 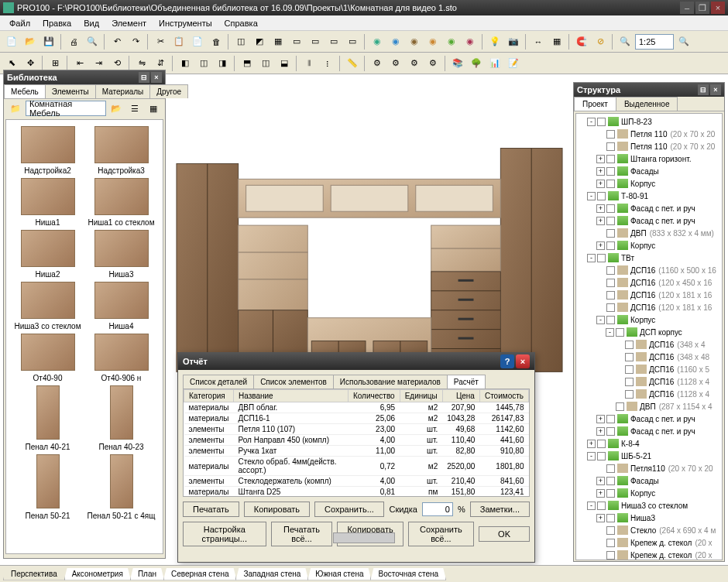 I want to click on library-icon: 📚, so click(x=458, y=63).